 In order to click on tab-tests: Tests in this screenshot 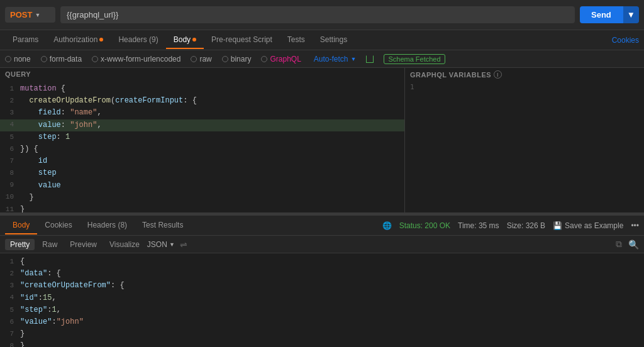, I will do `click(296, 40)`.